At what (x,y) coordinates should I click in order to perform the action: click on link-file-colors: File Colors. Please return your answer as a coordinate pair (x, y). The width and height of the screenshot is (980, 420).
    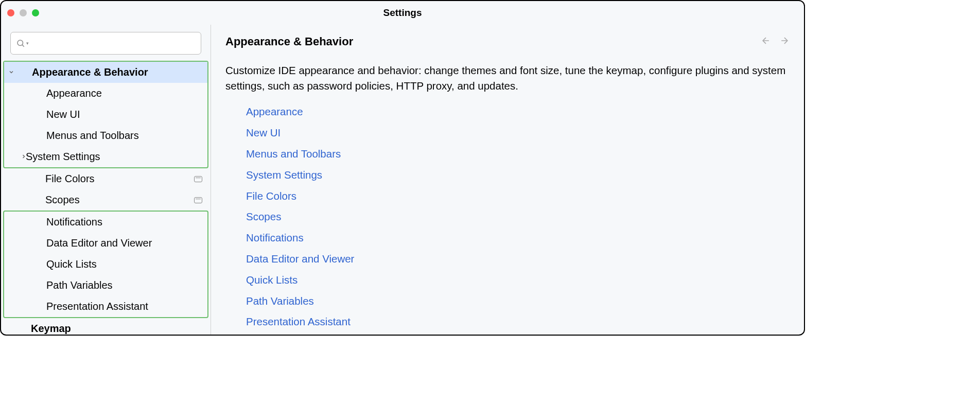
    Looking at the image, I should click on (518, 197).